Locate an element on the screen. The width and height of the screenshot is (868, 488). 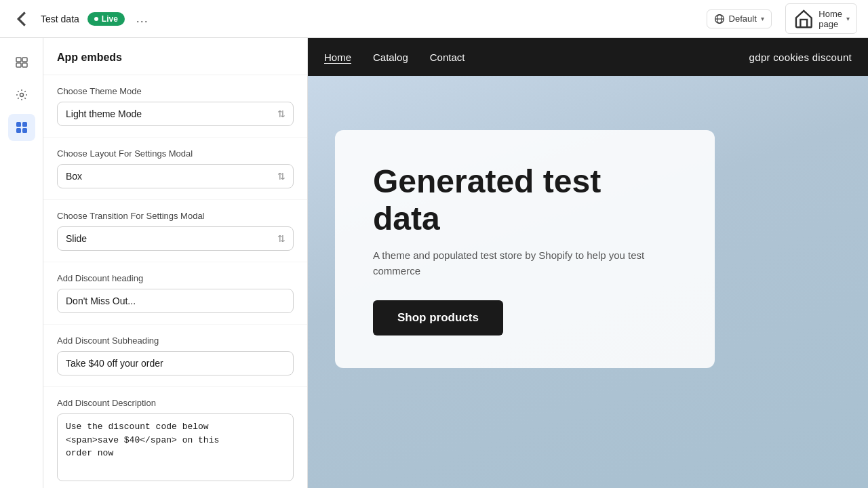
nav-home-link: Home is located at coordinates (338, 57).